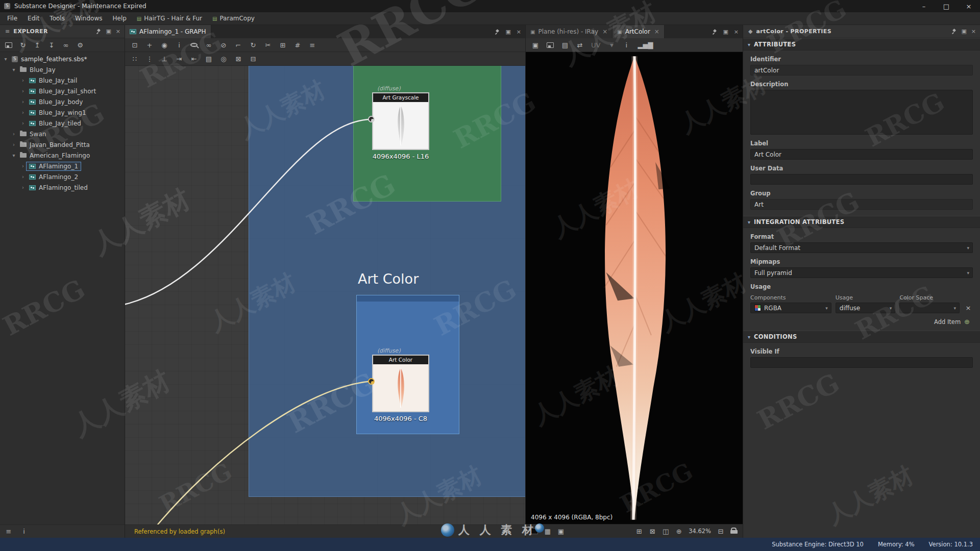  What do you see at coordinates (164, 59) in the screenshot?
I see `align-bottom-icon: ⊥` at bounding box center [164, 59].